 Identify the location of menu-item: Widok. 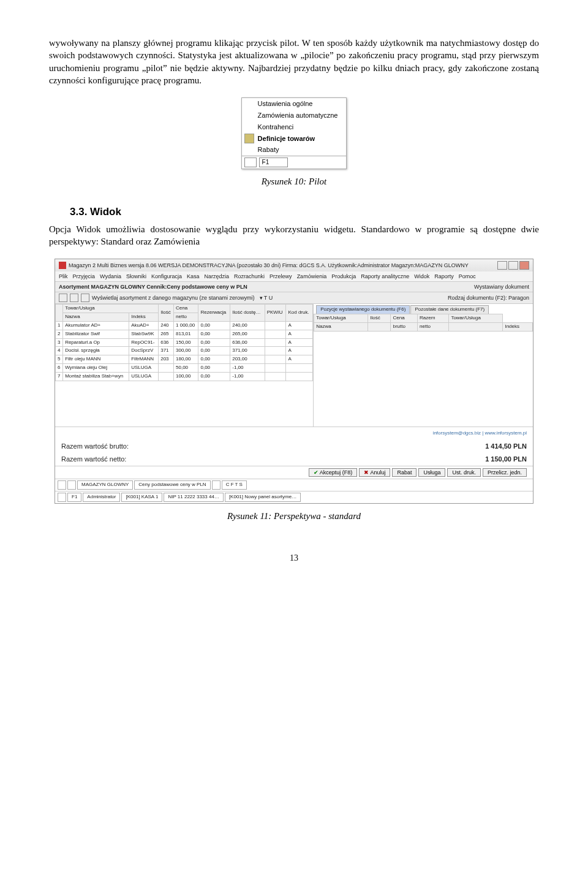
(421, 276).